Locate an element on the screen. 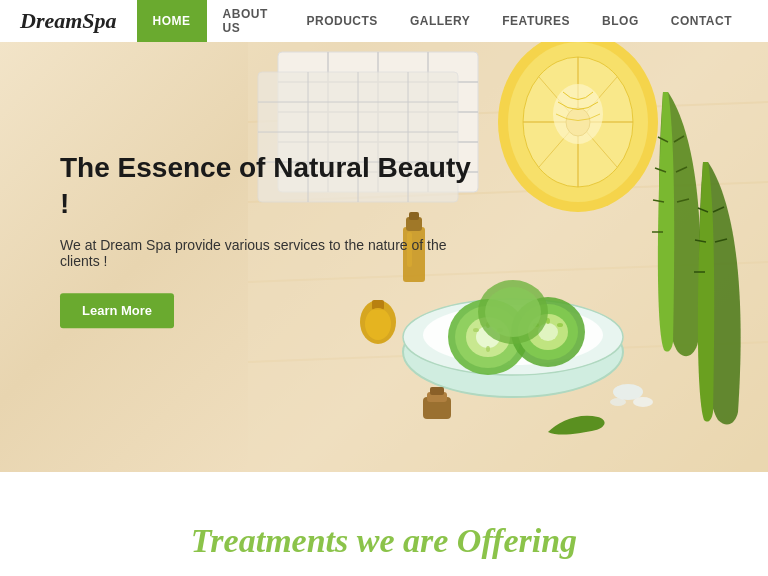 The image size is (768, 576). learn-more-button: Learn More is located at coordinates (117, 310).